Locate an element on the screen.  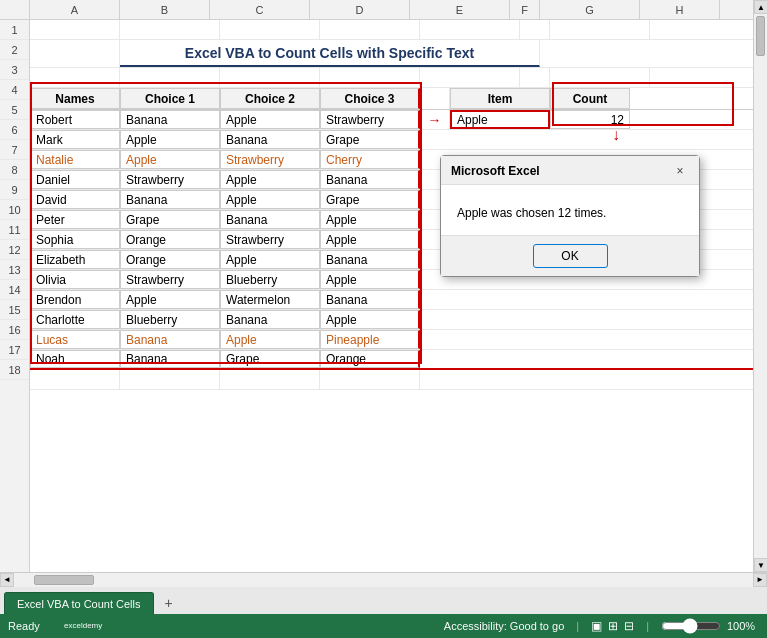
sheet-tab-main: Excel VBA to Count Cells is located at coordinates (79, 603).